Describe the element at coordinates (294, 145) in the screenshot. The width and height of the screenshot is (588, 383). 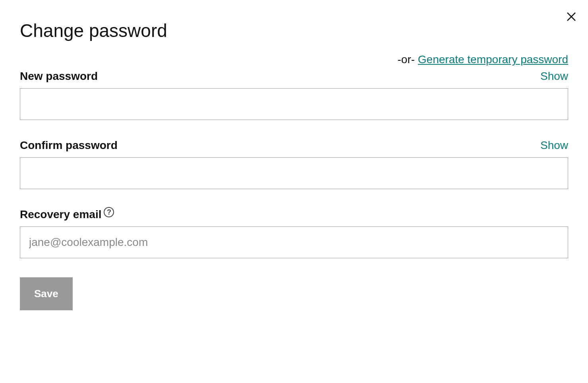
I see `label-row: Confirm password Show` at that location.